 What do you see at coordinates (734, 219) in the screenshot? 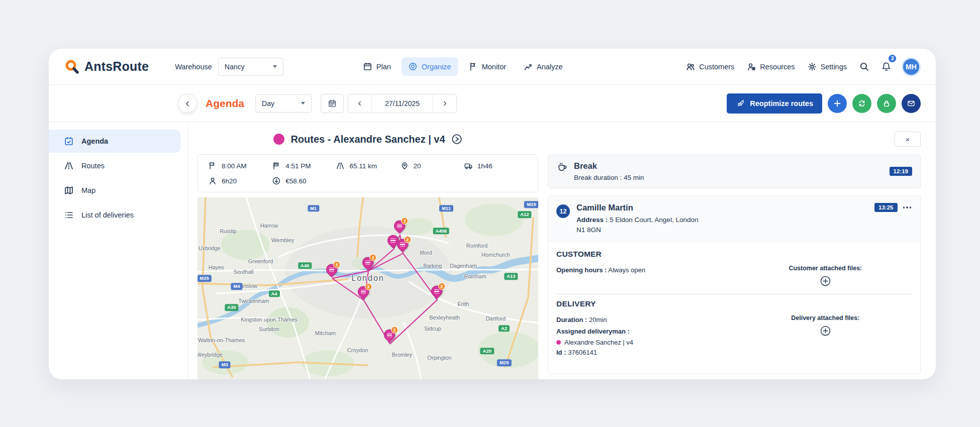
I see `stop-card-header: 12 Camille Martin Address : 5 Eldon Cour…` at bounding box center [734, 219].